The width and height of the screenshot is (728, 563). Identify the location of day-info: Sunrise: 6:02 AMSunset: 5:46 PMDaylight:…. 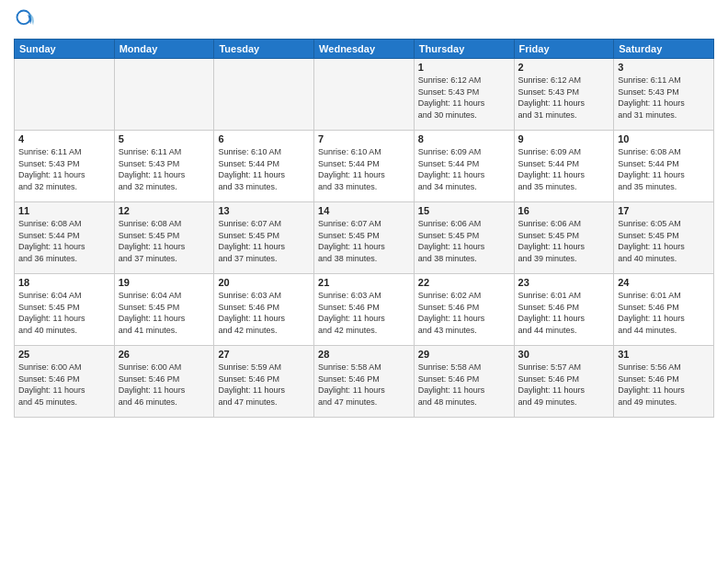
(464, 313).